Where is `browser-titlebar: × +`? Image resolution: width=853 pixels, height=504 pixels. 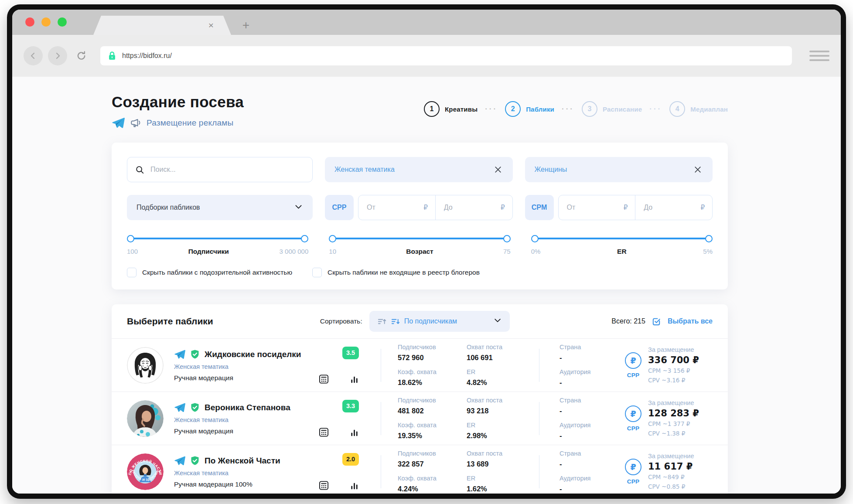 browser-titlebar: × + is located at coordinates (426, 22).